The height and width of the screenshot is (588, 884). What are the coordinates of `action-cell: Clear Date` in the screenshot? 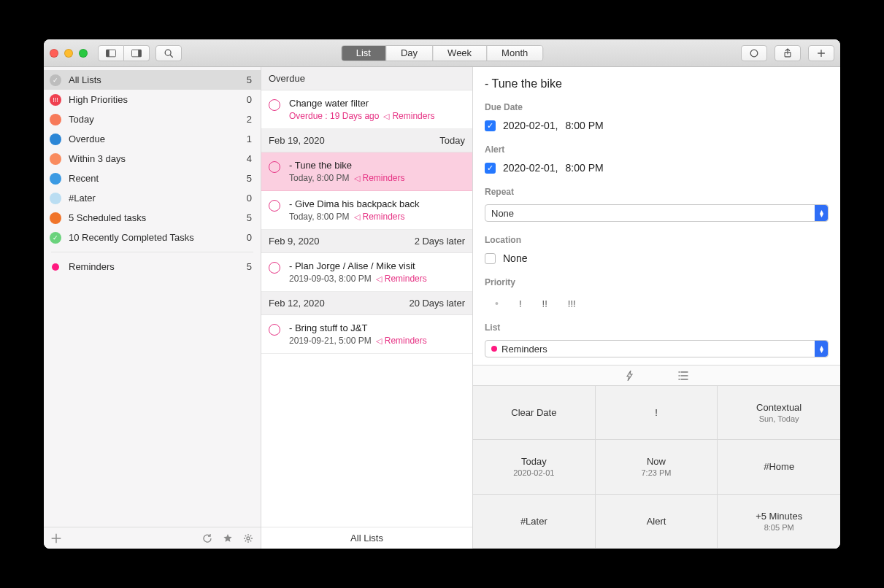 It's located at (534, 413).